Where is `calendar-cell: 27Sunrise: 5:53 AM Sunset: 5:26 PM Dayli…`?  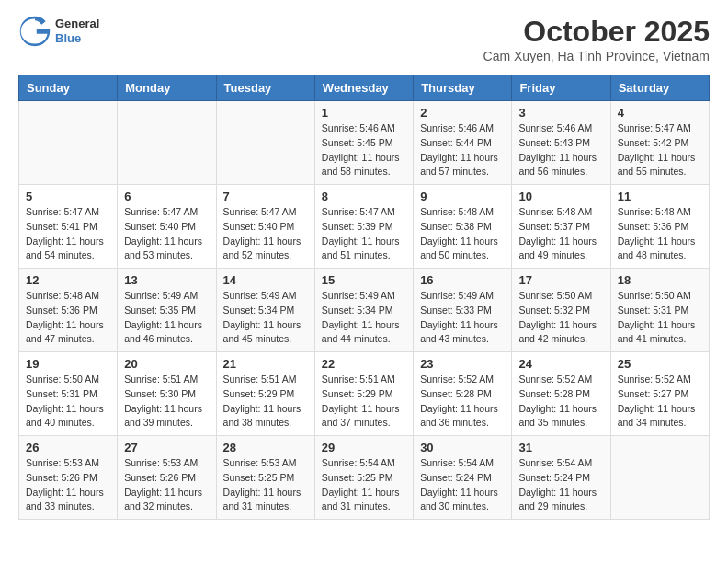 calendar-cell: 27Sunrise: 5:53 AM Sunset: 5:26 PM Dayli… is located at coordinates (167, 478).